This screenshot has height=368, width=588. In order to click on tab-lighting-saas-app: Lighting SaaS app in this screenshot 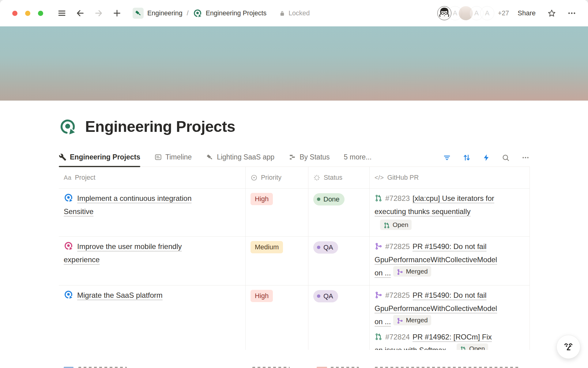, I will do `click(240, 160)`.